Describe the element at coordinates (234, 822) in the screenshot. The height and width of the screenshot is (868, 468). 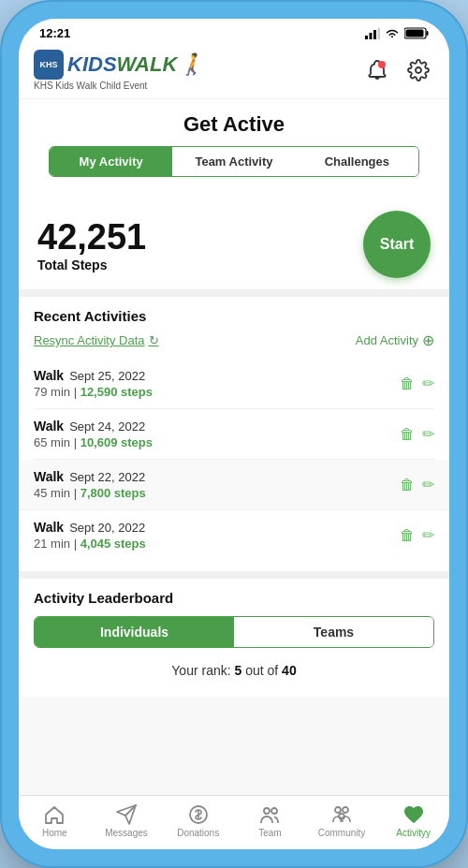
I see `bottom-nav: Home Messages Donations` at that location.